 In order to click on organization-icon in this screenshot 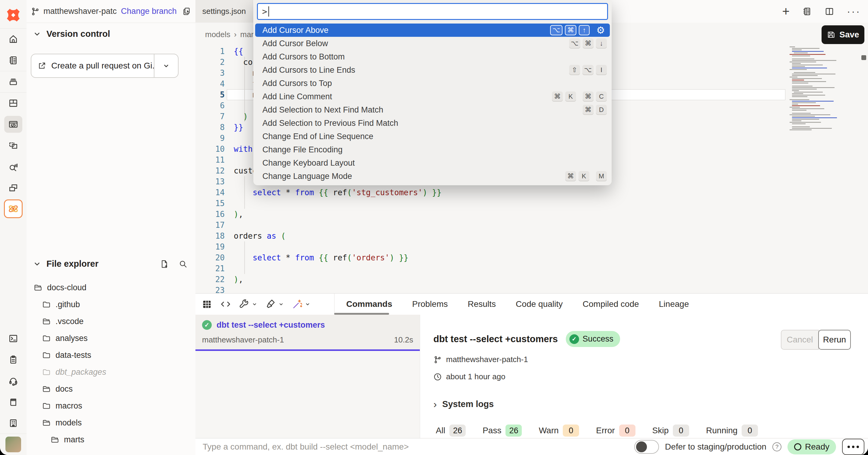, I will do `click(13, 423)`.